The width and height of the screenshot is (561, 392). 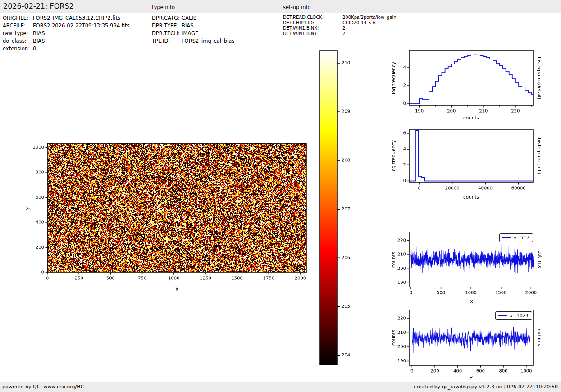 What do you see at coordinates (189, 18) in the screenshot?
I see `info-value: CALIB` at bounding box center [189, 18].